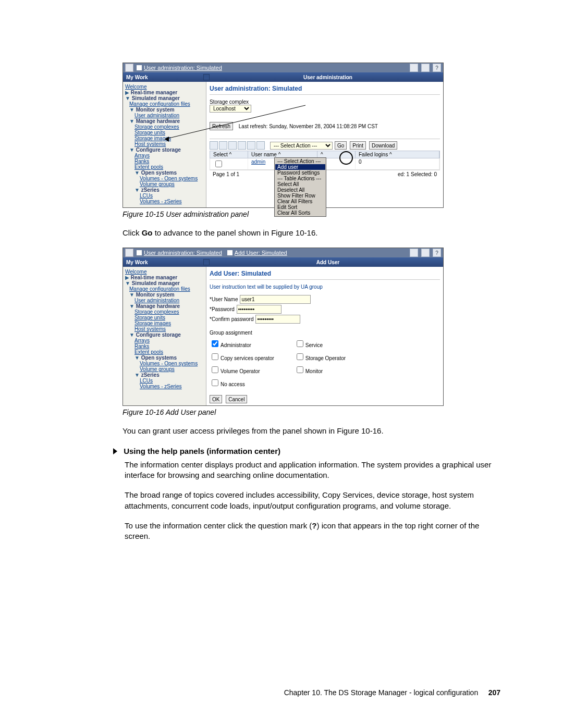 The height and width of the screenshot is (728, 563). Describe the element at coordinates (275, 299) in the screenshot. I see `username-input` at that location.